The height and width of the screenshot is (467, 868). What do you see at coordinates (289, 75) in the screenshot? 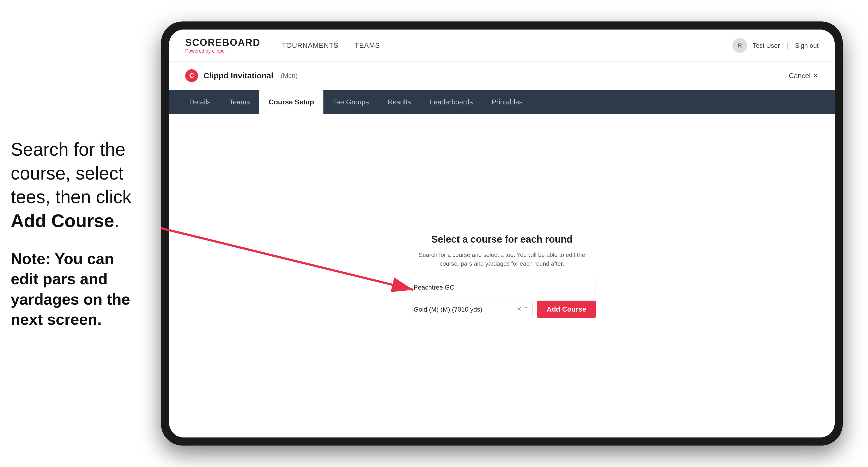
I see `tournament-badge: (Men)` at bounding box center [289, 75].